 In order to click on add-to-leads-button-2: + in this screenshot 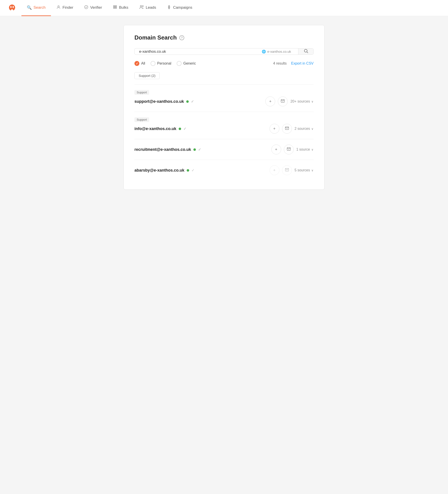, I will do `click(274, 129)`.